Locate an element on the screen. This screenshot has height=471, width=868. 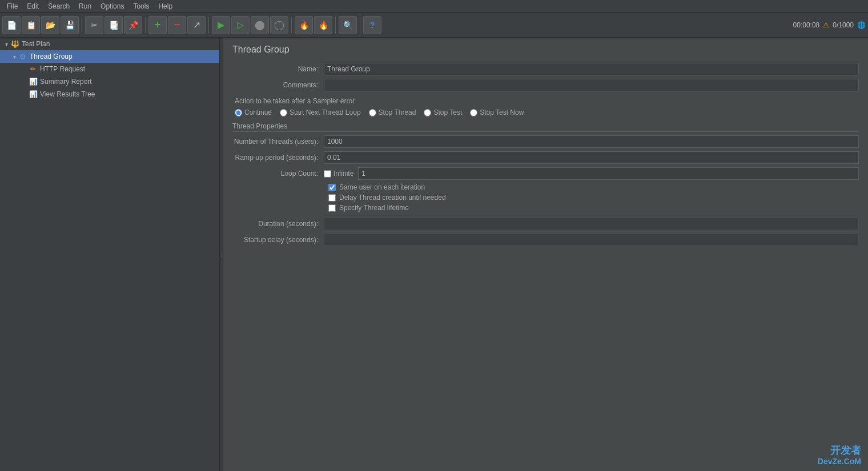
clear-button: 🔥 is located at coordinates (304, 25).